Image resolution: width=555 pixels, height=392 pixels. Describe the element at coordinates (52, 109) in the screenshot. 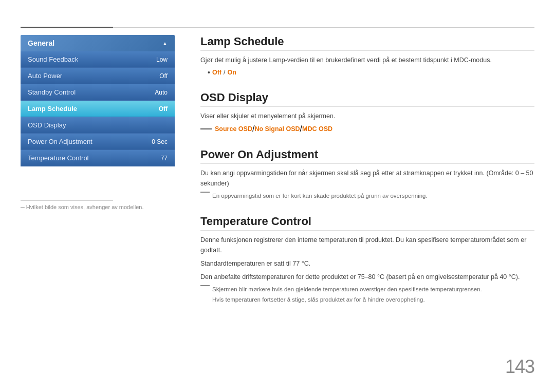

I see `menu-item-label: Lamp Schedule` at that location.